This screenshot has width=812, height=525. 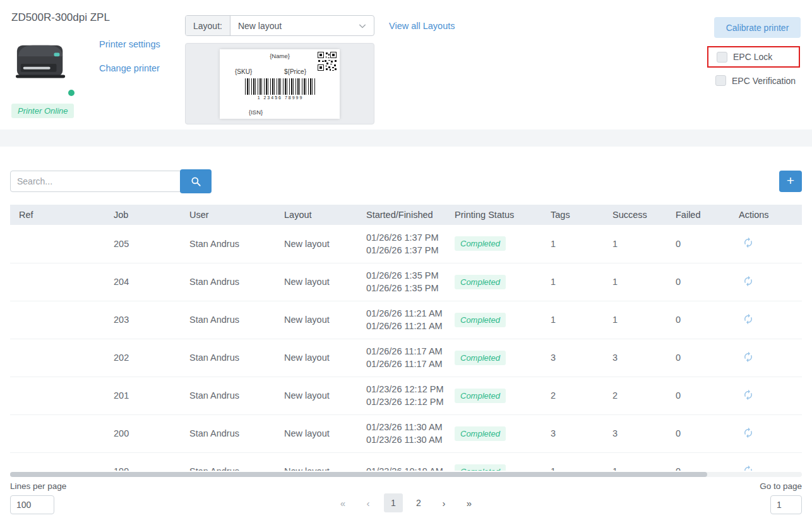 What do you see at coordinates (444, 503) in the screenshot?
I see `pagination-next-button: ›` at bounding box center [444, 503].